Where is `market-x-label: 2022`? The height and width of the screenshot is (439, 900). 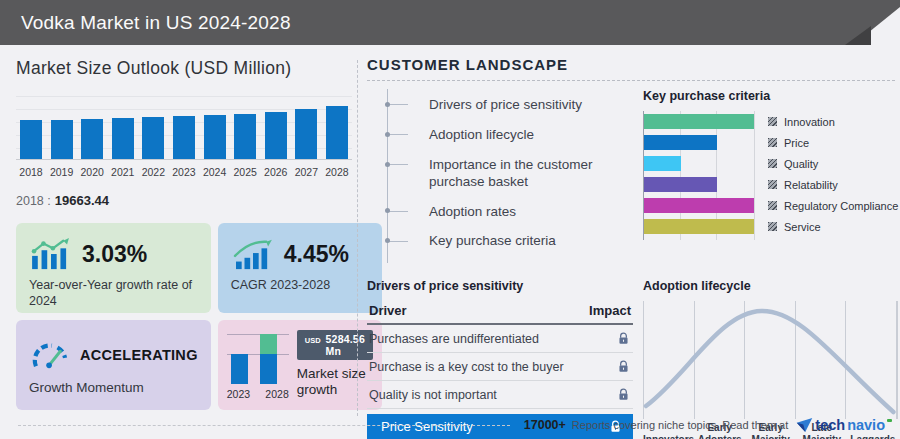 market-x-label: 2022 is located at coordinates (153, 174).